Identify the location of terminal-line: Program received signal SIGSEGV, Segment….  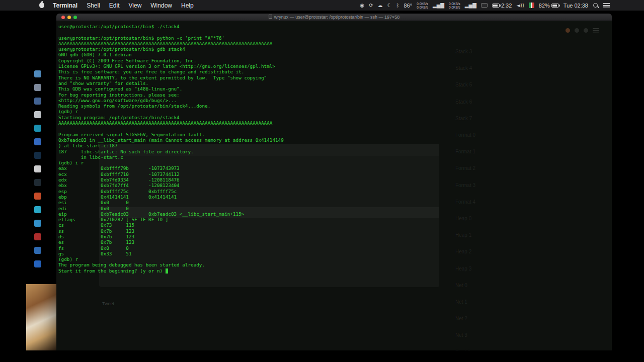
(171, 135).